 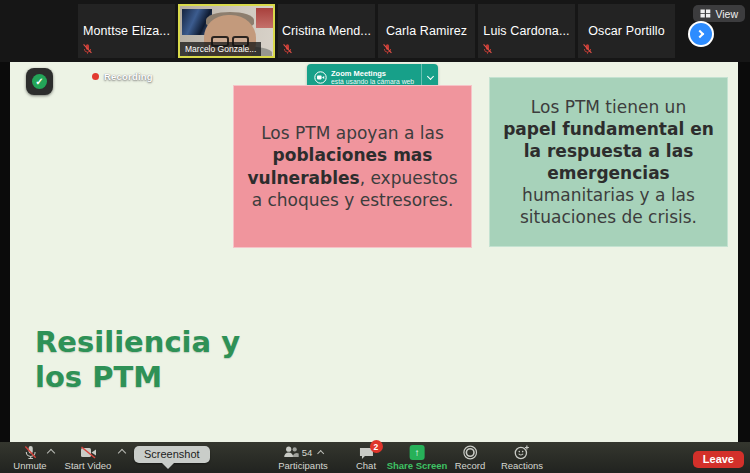 What do you see at coordinates (416, 452) in the screenshot?
I see `share-screen-icon: ↑` at bounding box center [416, 452].